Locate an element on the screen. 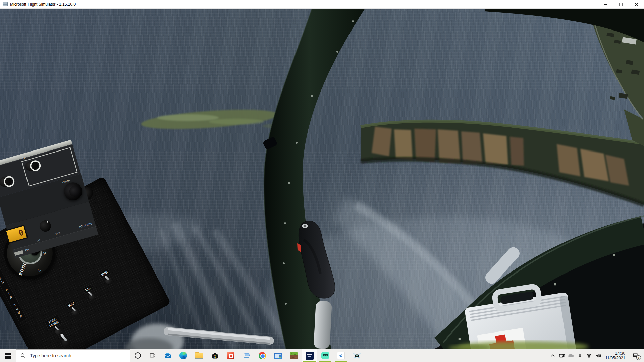  file-explorer-icon is located at coordinates (199, 356).